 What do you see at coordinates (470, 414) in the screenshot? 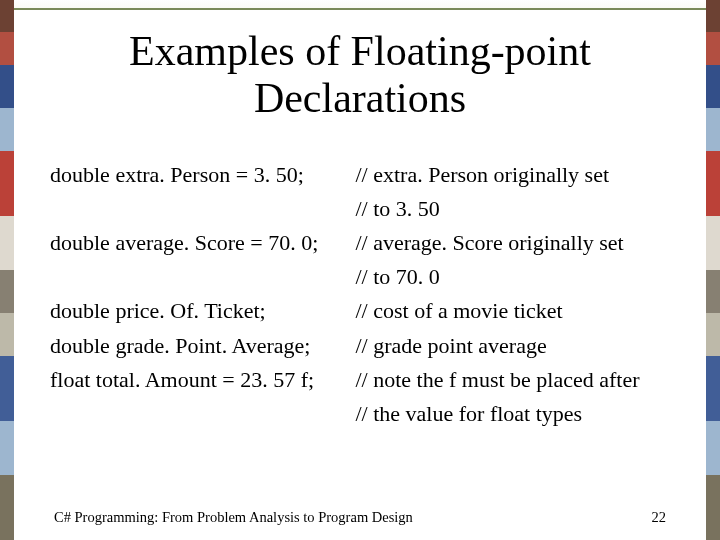
I see `comment-text: // the value for float types` at bounding box center [470, 414].